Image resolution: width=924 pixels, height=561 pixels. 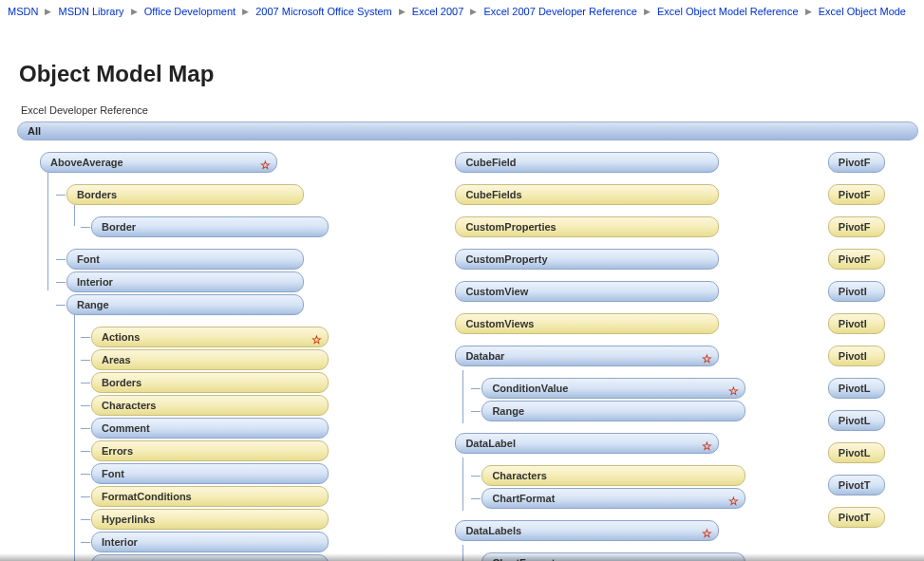 What do you see at coordinates (857, 485) in the screenshot?
I see `node-pivot-10: PivotT` at bounding box center [857, 485].